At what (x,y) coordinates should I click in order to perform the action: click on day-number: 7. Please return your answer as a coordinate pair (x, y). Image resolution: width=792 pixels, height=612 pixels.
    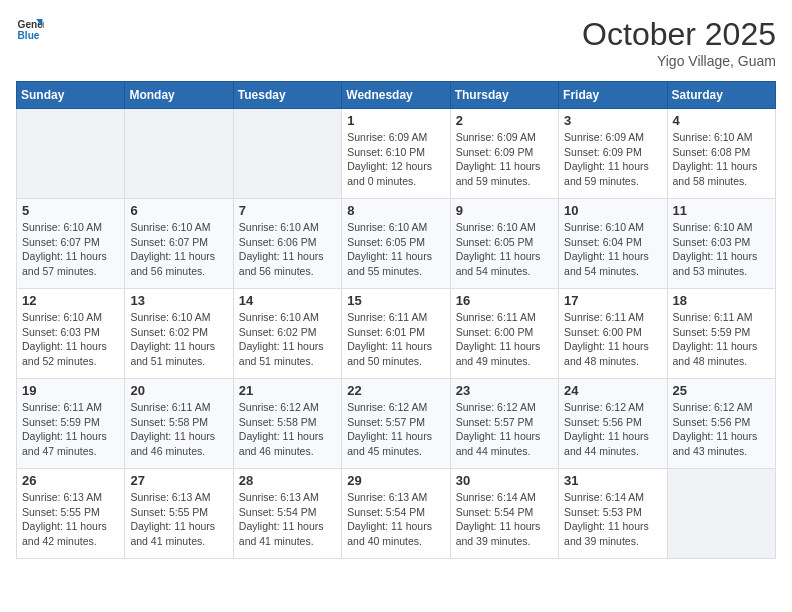
    Looking at the image, I should click on (288, 210).